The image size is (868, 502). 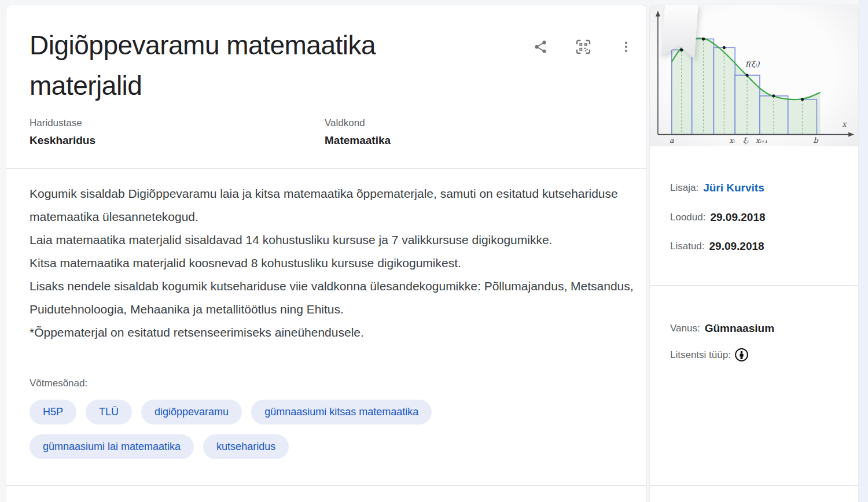 I want to click on domain-group: Valdkond Matemaatika, so click(x=358, y=132).